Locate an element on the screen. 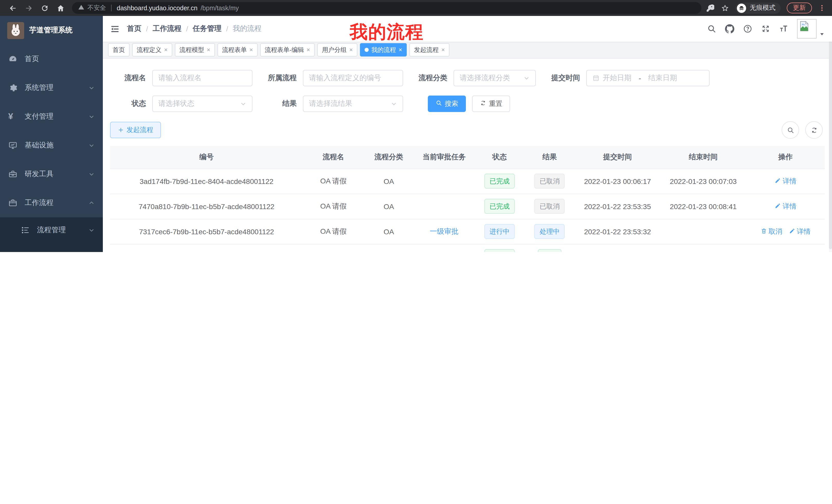 This screenshot has width=832, height=504. placeholder-text: 请输入流程名 is located at coordinates (180, 78).